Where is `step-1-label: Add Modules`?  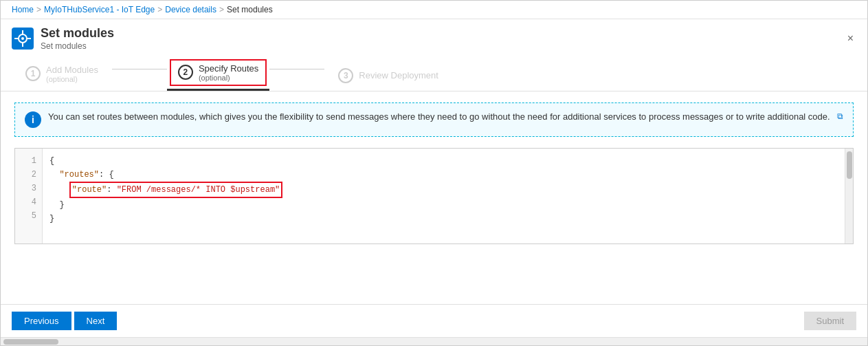 step-1-label: Add Modules is located at coordinates (72, 70).